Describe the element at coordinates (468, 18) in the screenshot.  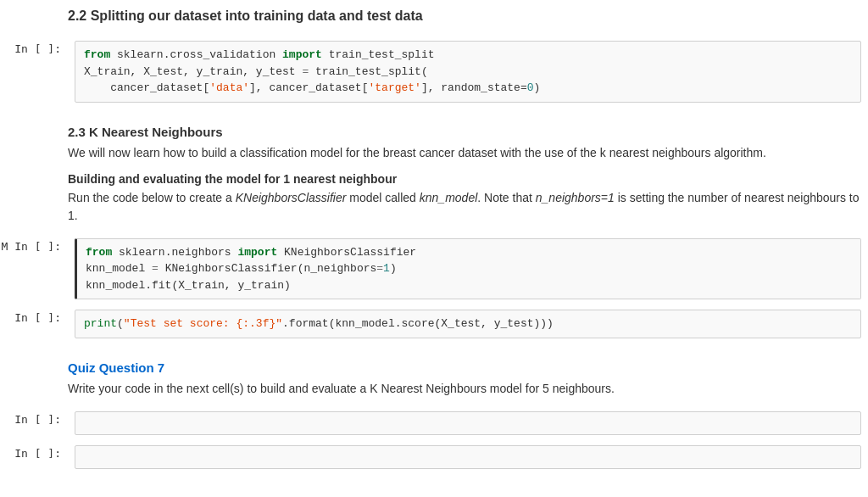
I see `section-title-cell: 2.2 Splitting our dataset into training …` at that location.